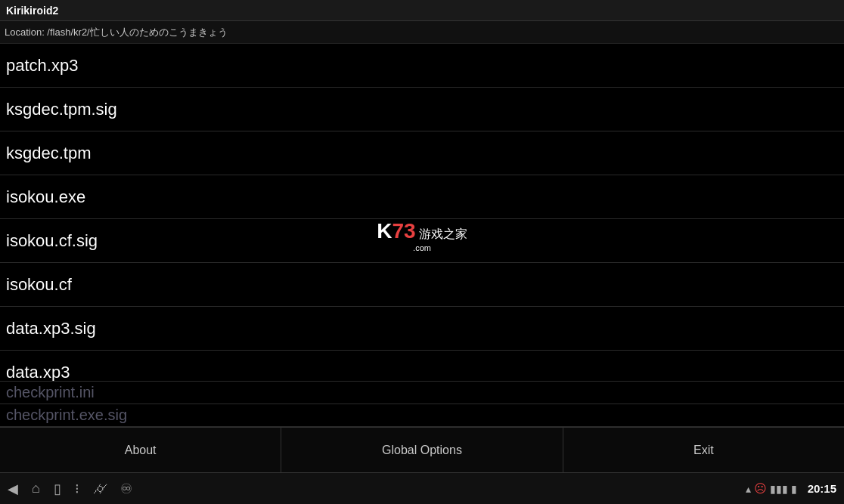 This screenshot has height=504, width=844. What do you see at coordinates (141, 450) in the screenshot?
I see `about-label: About` at bounding box center [141, 450].